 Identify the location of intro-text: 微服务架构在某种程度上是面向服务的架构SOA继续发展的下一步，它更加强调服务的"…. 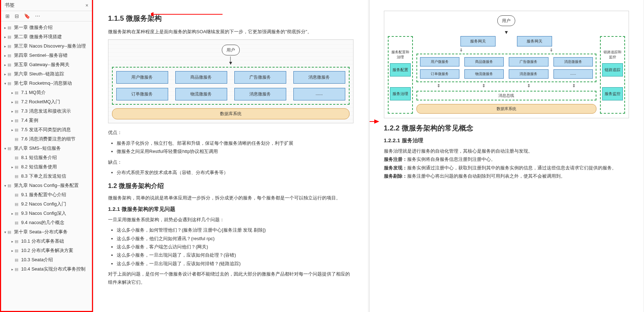
(231, 31).